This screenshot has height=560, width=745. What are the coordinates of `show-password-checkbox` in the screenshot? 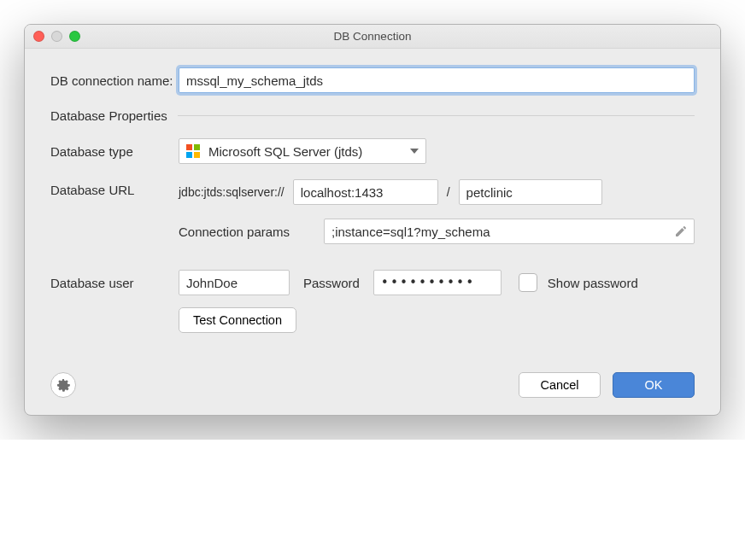 It's located at (528, 283).